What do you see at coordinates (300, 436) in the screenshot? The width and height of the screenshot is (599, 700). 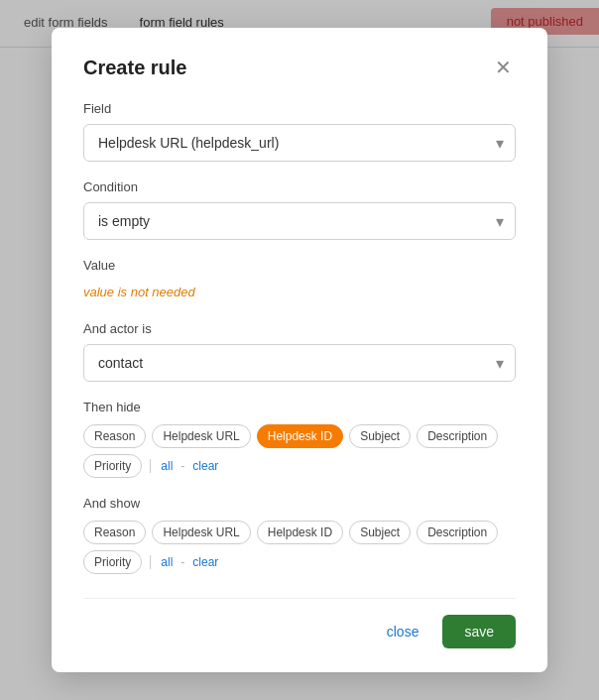 I see `tag-helpdesk-id-hide: Helpdesk ID` at bounding box center [300, 436].